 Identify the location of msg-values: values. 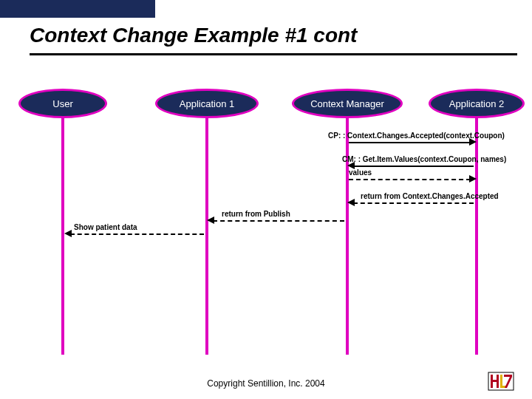
(361, 173).